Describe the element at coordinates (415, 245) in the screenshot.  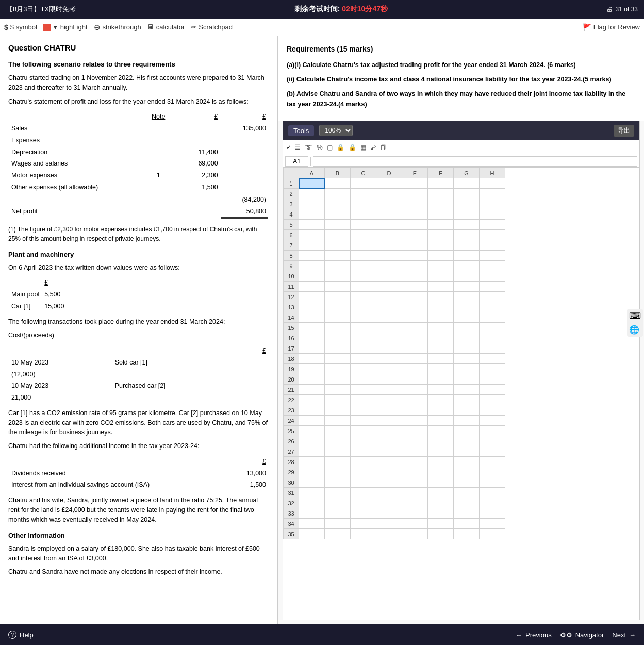
I see `cell-E7` at that location.